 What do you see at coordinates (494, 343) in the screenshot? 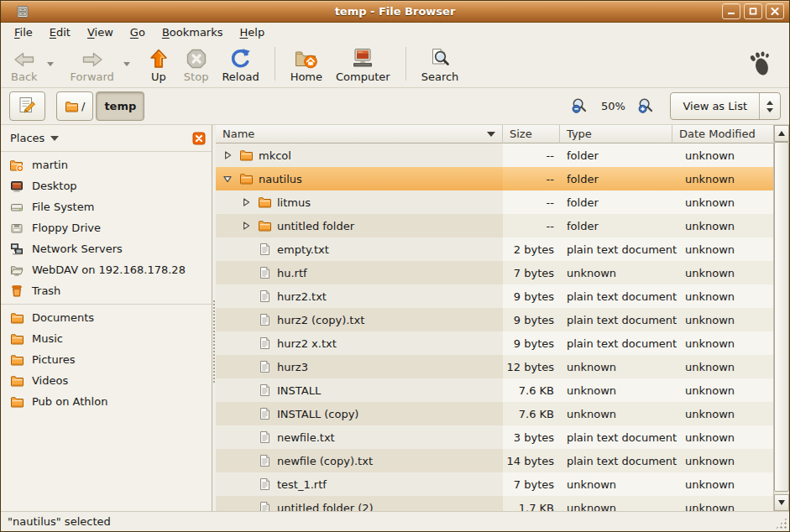
I see `file-row-hurz2-x-txt: hurz2 x.txt9 bytesplain text documentunk…` at bounding box center [494, 343].